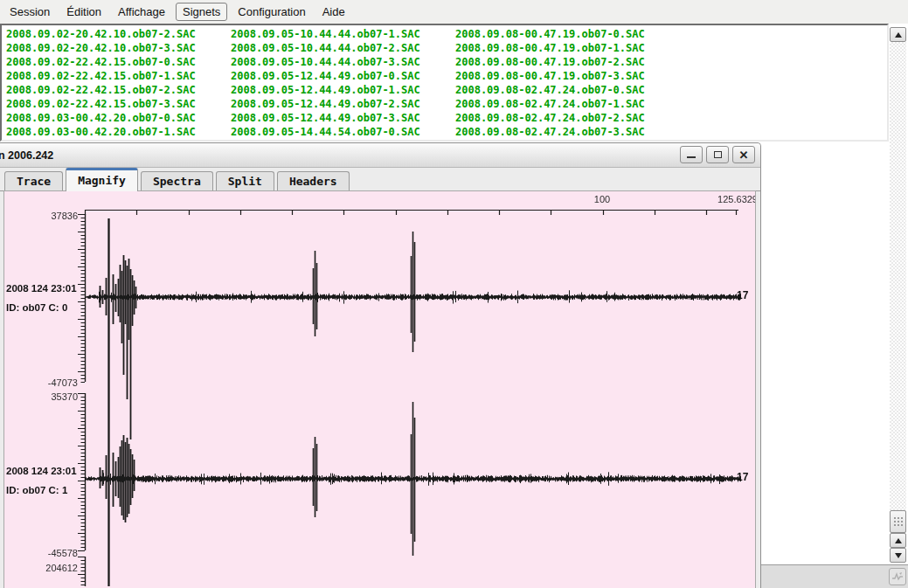 The width and height of the screenshot is (908, 588). I want to click on menu-item-signets: Signets, so click(201, 12).